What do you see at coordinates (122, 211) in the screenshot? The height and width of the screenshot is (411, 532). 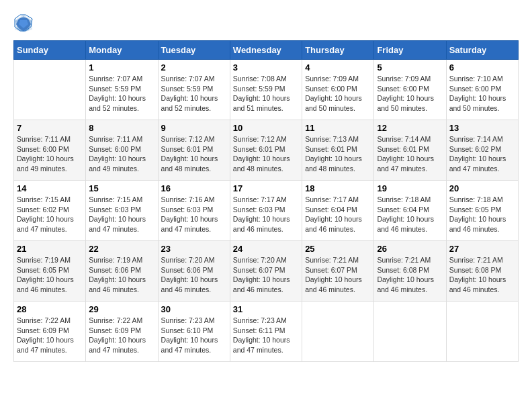 I see `calendar-cell: 15Sunrise: 7:15 AM Sunset: 6:03 PM Dayli…` at bounding box center [122, 211].